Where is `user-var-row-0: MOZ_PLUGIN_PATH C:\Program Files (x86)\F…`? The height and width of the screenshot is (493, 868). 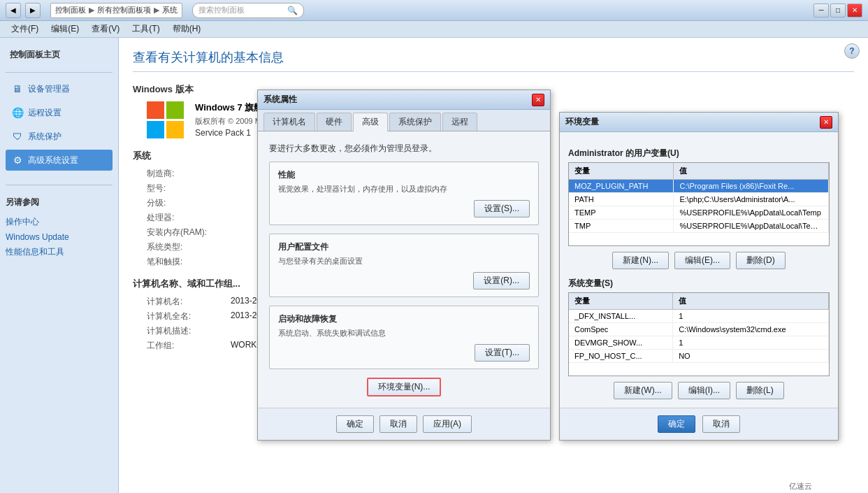 user-var-row-0: MOZ_PLUGIN_PATH C:\Program Files (x86)\F… is located at coordinates (699, 186).